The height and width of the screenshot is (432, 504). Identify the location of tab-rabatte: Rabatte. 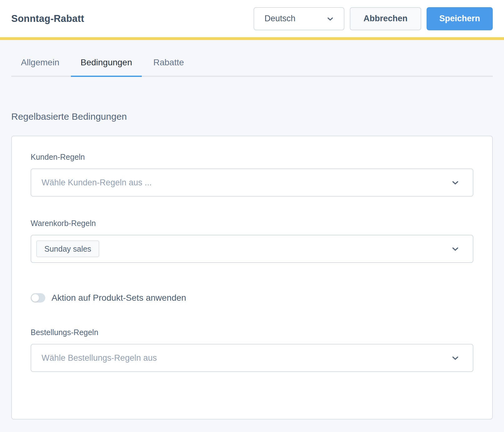
(169, 67).